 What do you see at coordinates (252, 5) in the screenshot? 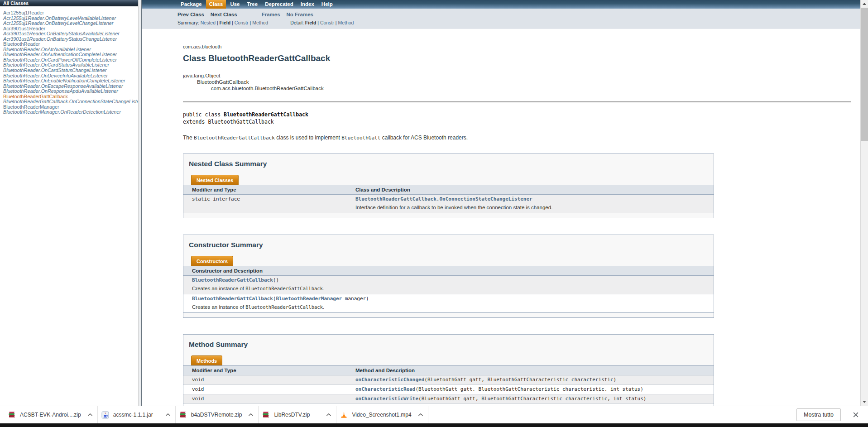
I see `topnav-tree: Tree` at bounding box center [252, 5].